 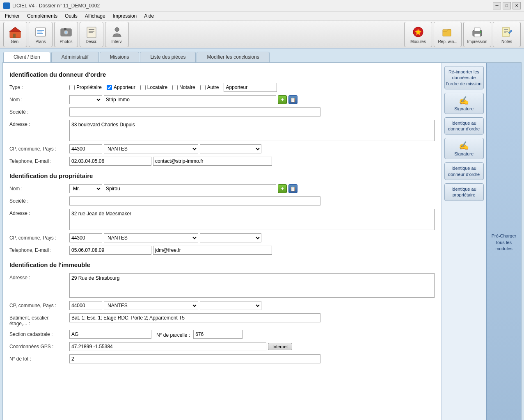 What do you see at coordinates (252, 285) in the screenshot?
I see `adresse-imm-textarea: 29 Rue de Strasbourg` at bounding box center [252, 285].